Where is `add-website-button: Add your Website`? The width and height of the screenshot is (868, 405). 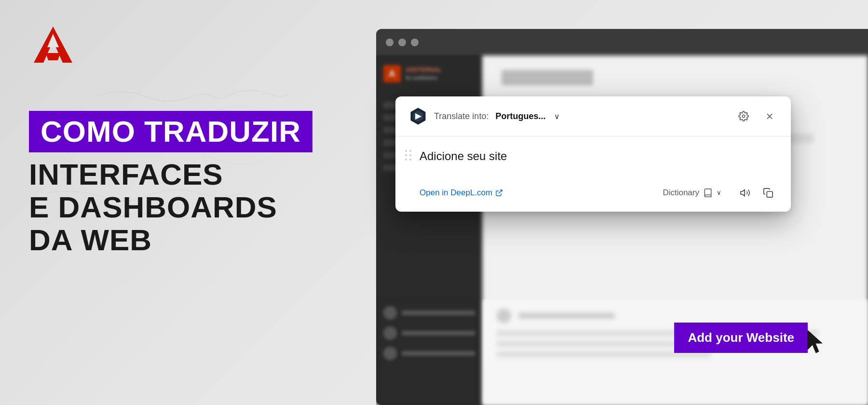
add-website-button: Add your Website is located at coordinates (741, 338).